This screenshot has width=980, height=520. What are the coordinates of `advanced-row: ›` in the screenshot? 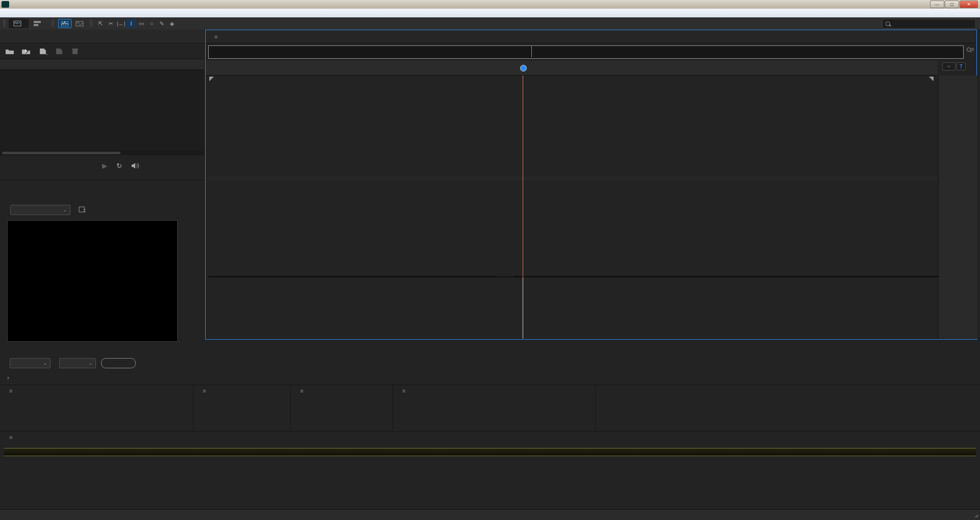 It's located at (10, 377).